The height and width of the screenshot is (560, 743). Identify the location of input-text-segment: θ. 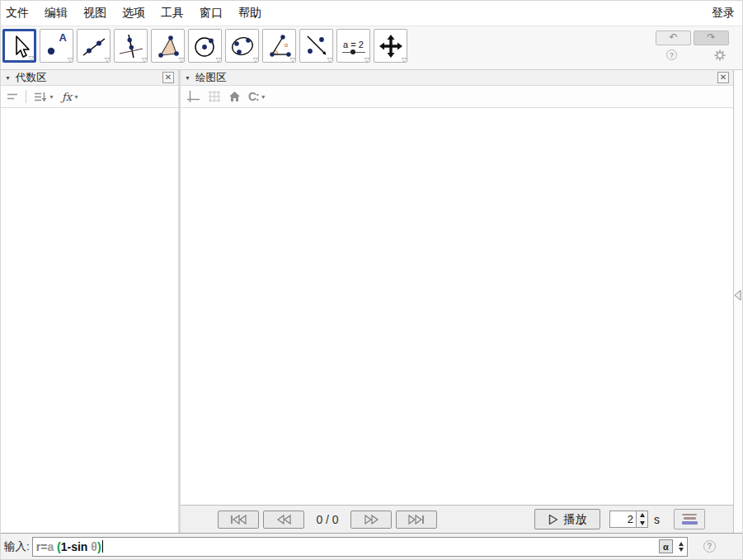
(94, 547).